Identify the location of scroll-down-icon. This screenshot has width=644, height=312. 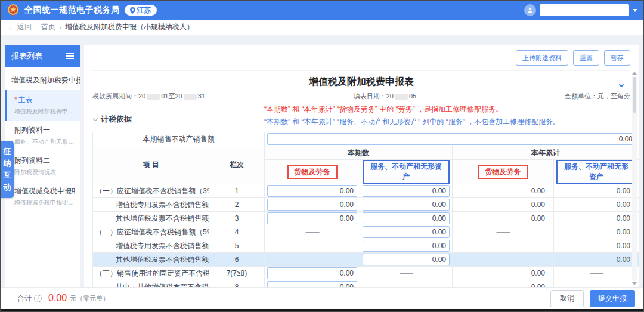
(634, 284).